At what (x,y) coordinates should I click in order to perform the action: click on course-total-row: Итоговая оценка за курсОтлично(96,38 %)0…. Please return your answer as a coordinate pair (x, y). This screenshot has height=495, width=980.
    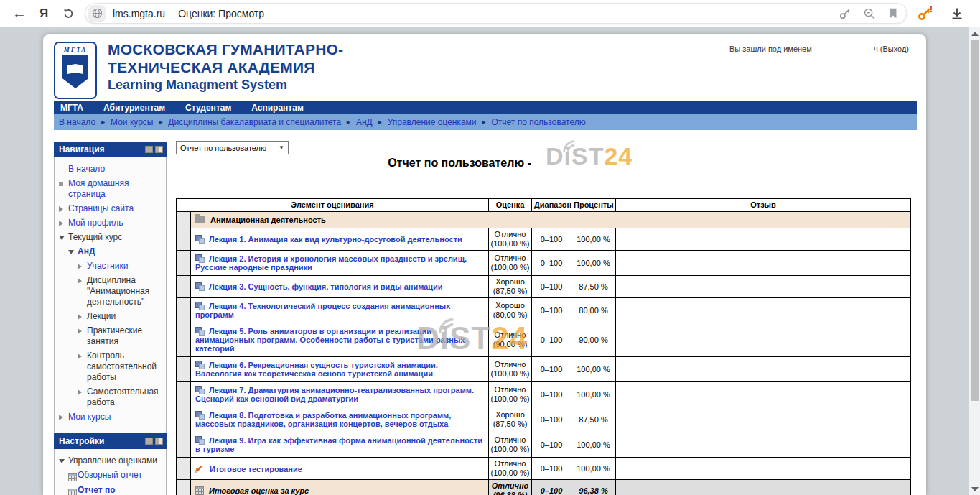
    Looking at the image, I should click on (544, 487).